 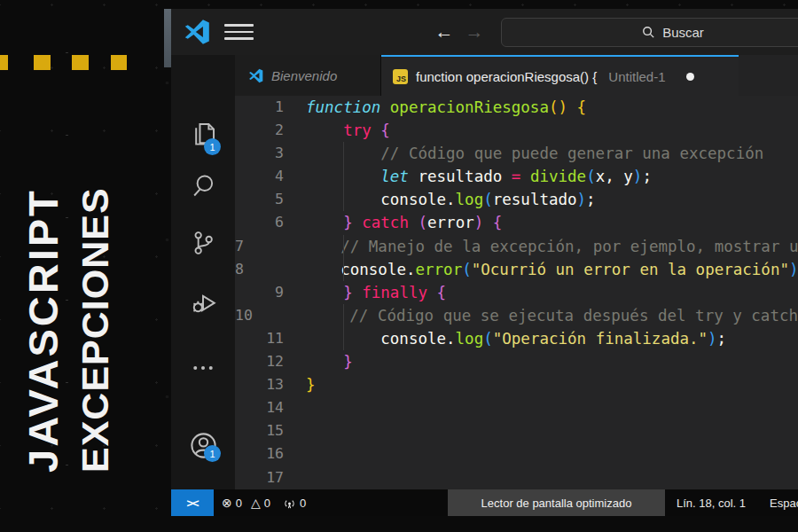 What do you see at coordinates (516, 130) in the screenshot?
I see `code-line: 2 try {` at bounding box center [516, 130].